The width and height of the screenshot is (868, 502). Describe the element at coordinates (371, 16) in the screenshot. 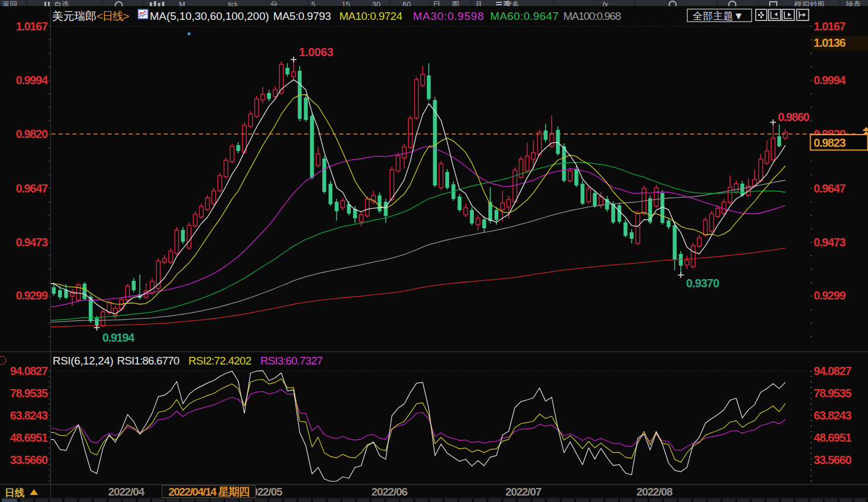

I see `svg-text: MA10:0.9724` at that location.